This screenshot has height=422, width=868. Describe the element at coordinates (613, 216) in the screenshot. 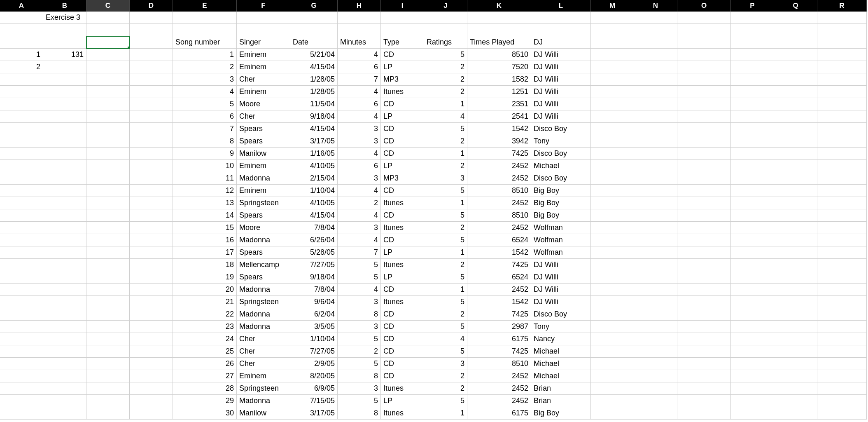

I see `cell-M17` at that location.